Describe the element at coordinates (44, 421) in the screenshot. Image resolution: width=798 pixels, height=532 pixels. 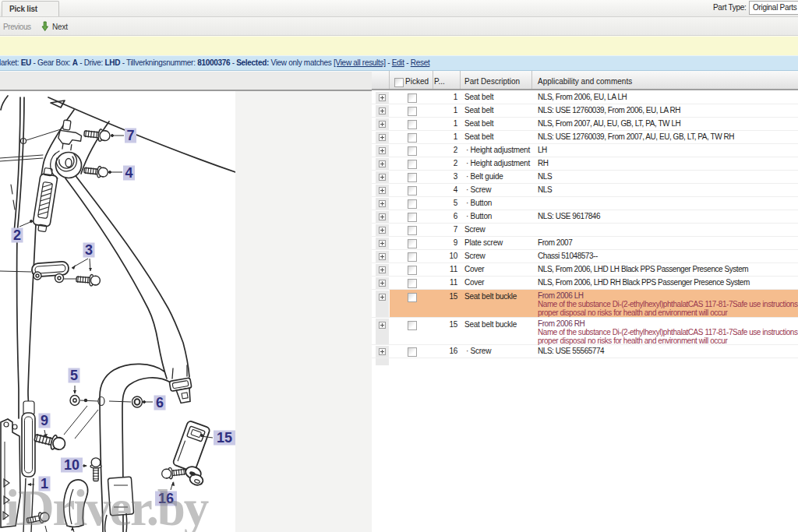
I see `svg-text: 9` at that location.